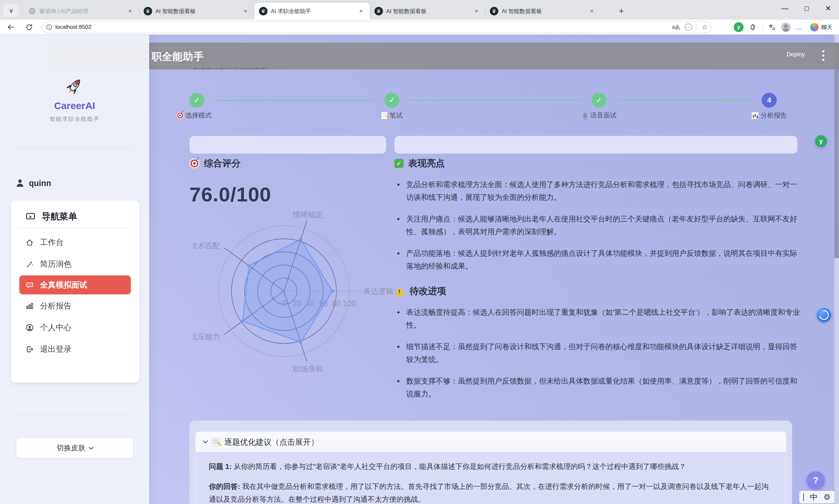 This screenshot has width=839, height=504. I want to click on page-scrollbar-thumb, so click(837, 151).